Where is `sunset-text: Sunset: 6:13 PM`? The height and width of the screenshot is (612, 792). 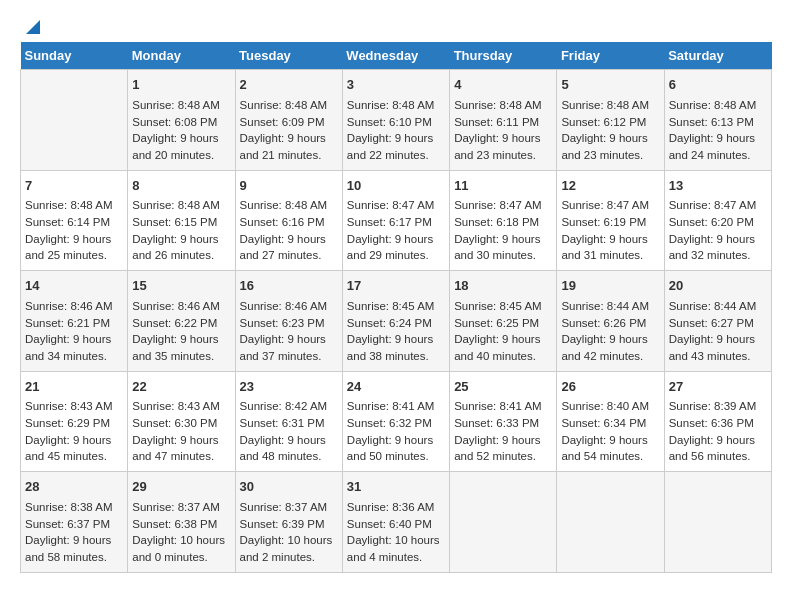
sunset-text: Sunset: 6:13 PM is located at coordinates (712, 122).